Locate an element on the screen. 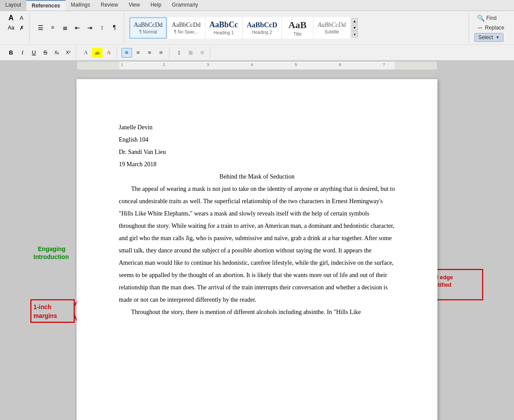 This screenshot has width=514, height=420. font-size-shrink-btn: A is located at coordinates (22, 18).